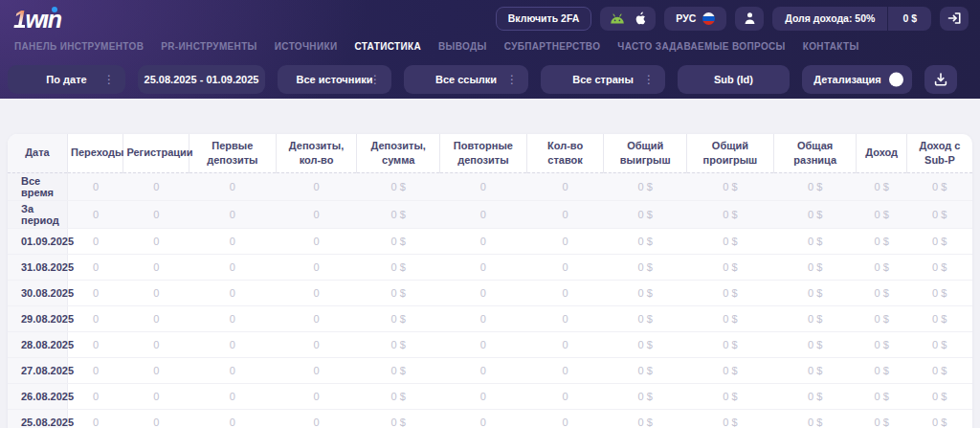 This screenshot has width=980, height=428. Describe the element at coordinates (639, 19) in the screenshot. I see `apple-icon` at that location.